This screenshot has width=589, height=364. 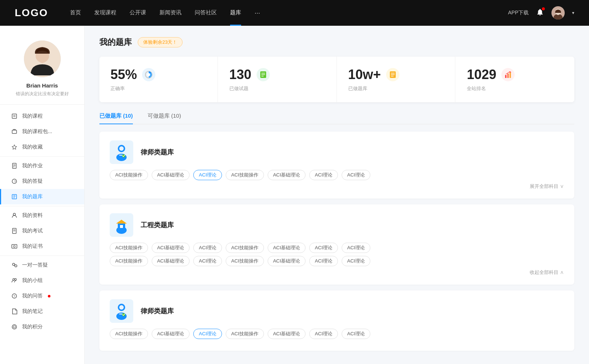 What do you see at coordinates (236, 13) in the screenshot?
I see `nav-qbank: 题库` at bounding box center [236, 13].